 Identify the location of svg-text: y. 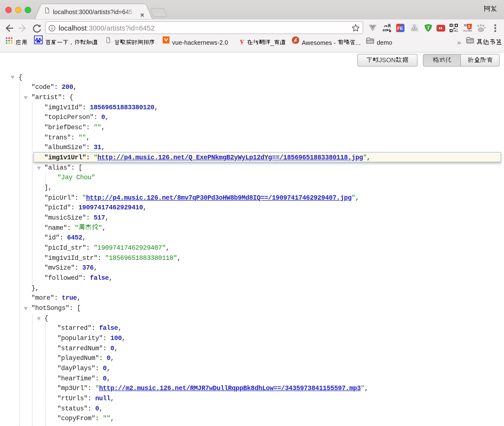
(242, 41).